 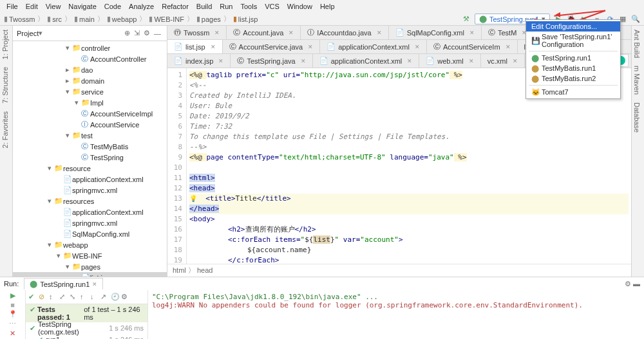 I want to click on menu-build: Build, so click(x=204, y=6).